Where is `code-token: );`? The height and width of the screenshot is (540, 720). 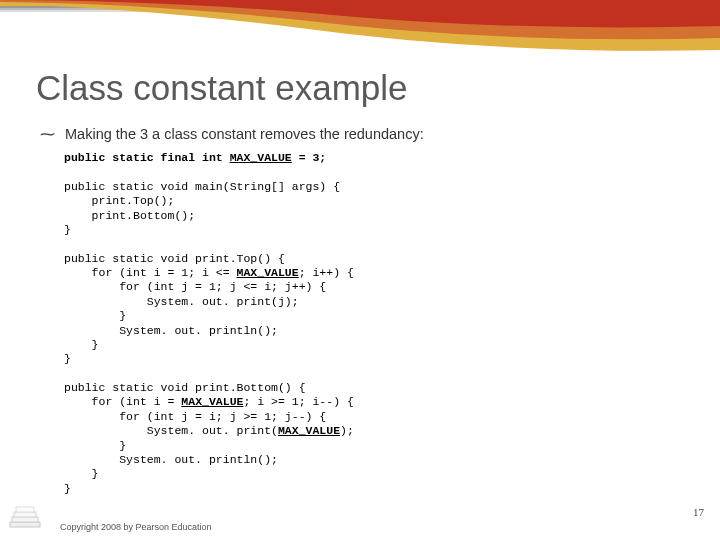
code-token: ); is located at coordinates (347, 430).